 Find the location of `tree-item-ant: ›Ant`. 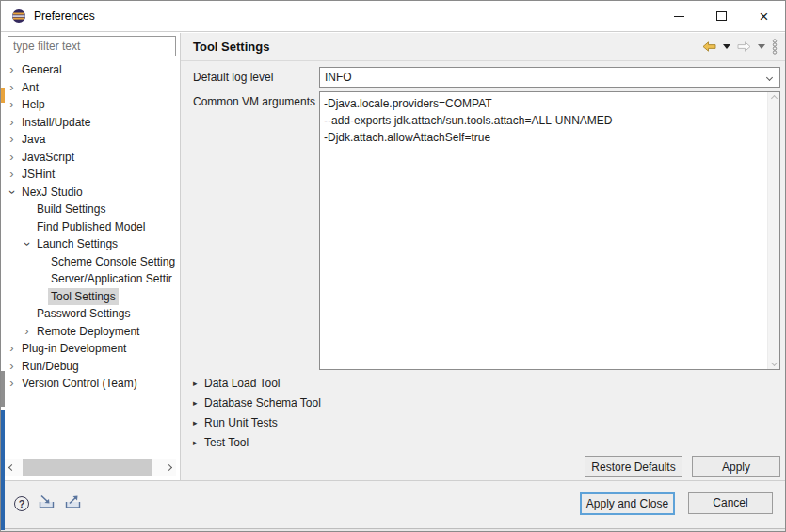

tree-item-ant: ›Ant is located at coordinates (90, 89).